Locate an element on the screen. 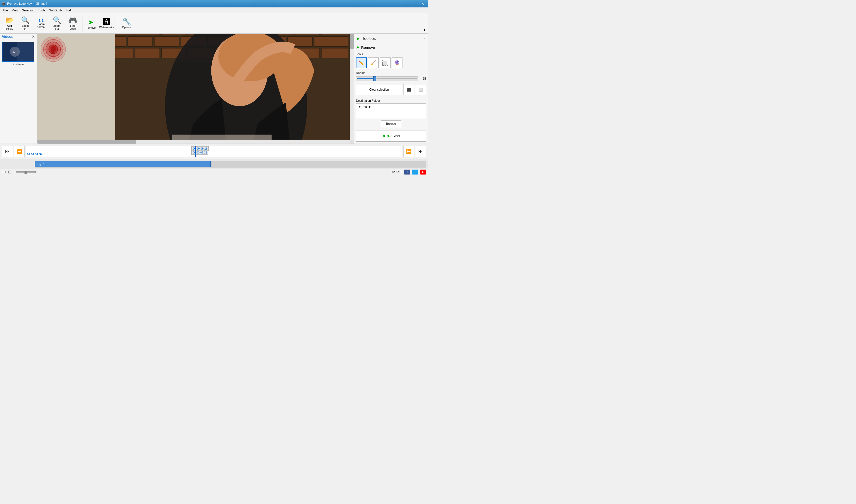 Image resolution: width=856 pixels, height=504 pixels. remove-button: ➤ Remove is located at coordinates (91, 24).